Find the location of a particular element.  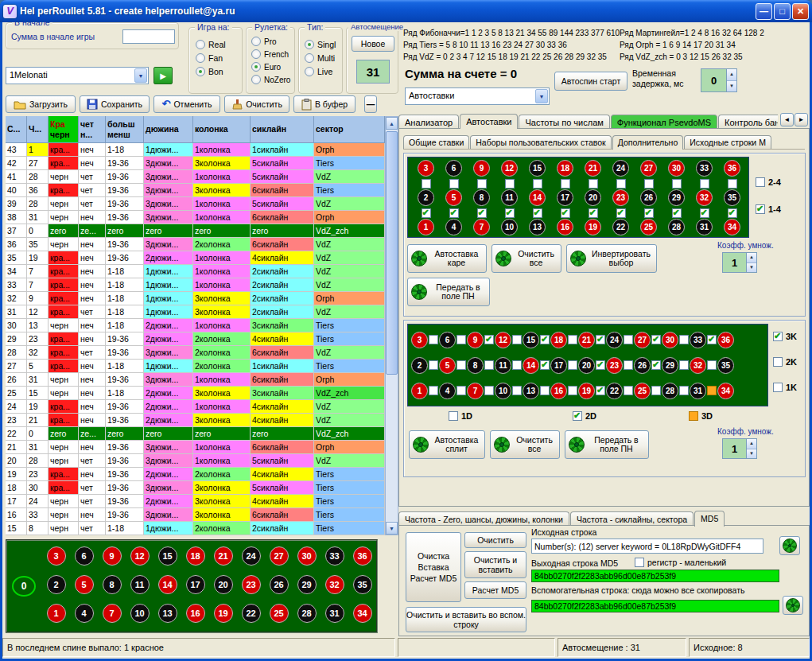

bet-number-1: 1 is located at coordinates (420, 391).